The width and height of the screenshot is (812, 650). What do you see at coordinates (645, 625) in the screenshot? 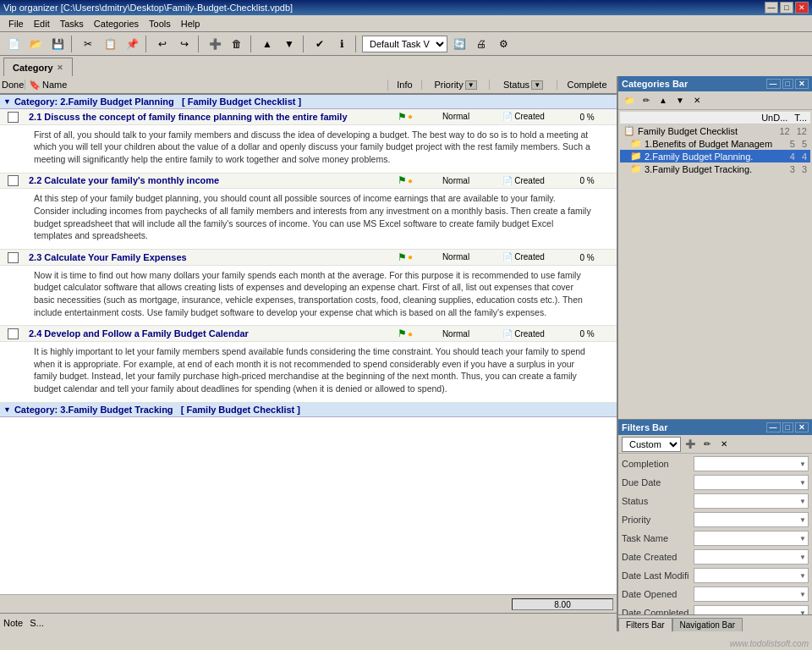
I see `bottom-tab-filters: Filters Bar` at bounding box center [645, 625].